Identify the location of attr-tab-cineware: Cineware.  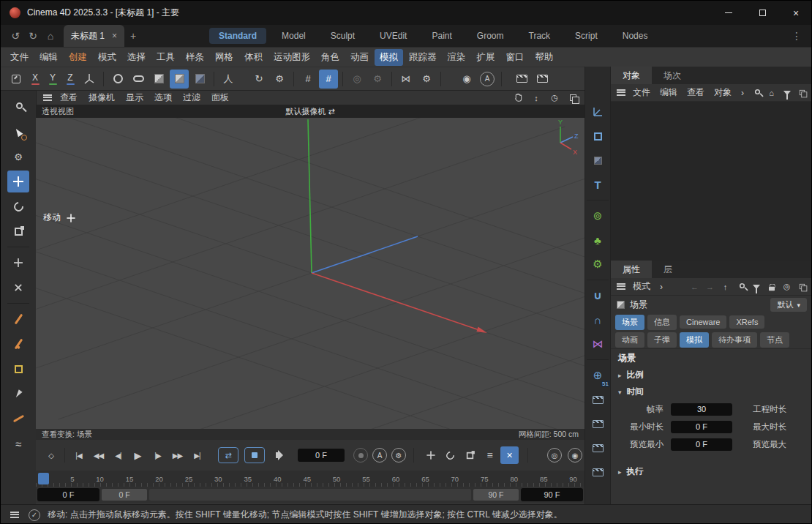
(703, 322).